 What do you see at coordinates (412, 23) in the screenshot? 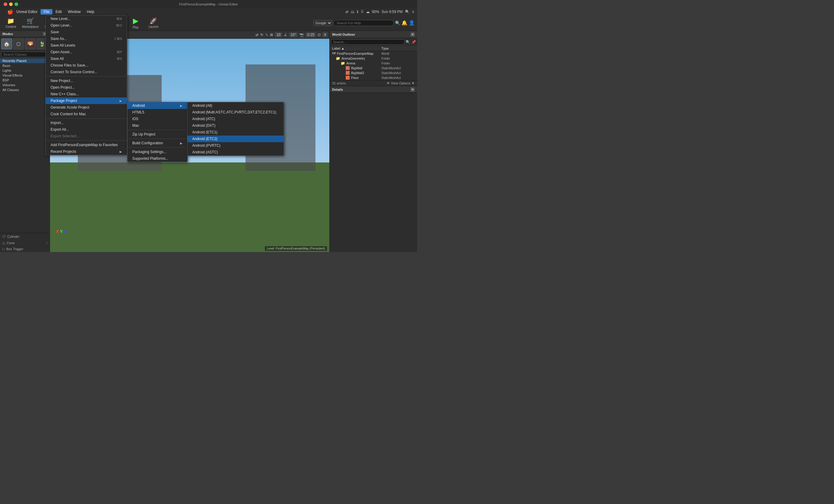
I see `profile-icon: 👤` at bounding box center [412, 23].